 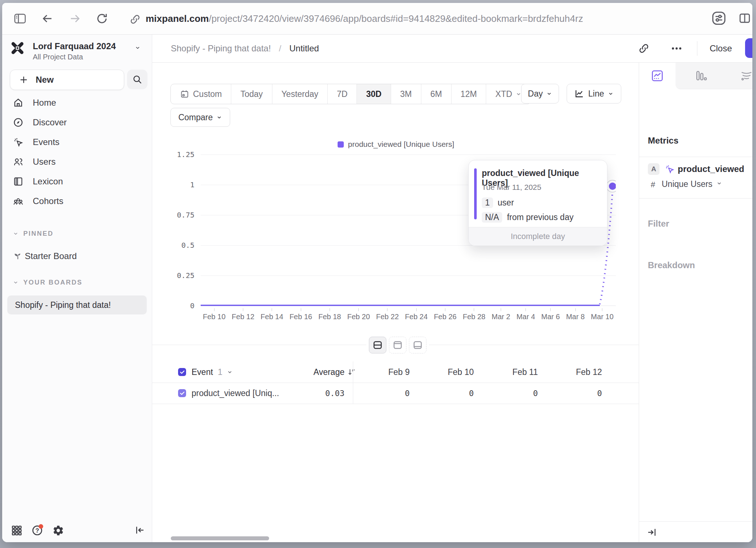 I want to click on collapse-panel-icon, so click(x=652, y=532).